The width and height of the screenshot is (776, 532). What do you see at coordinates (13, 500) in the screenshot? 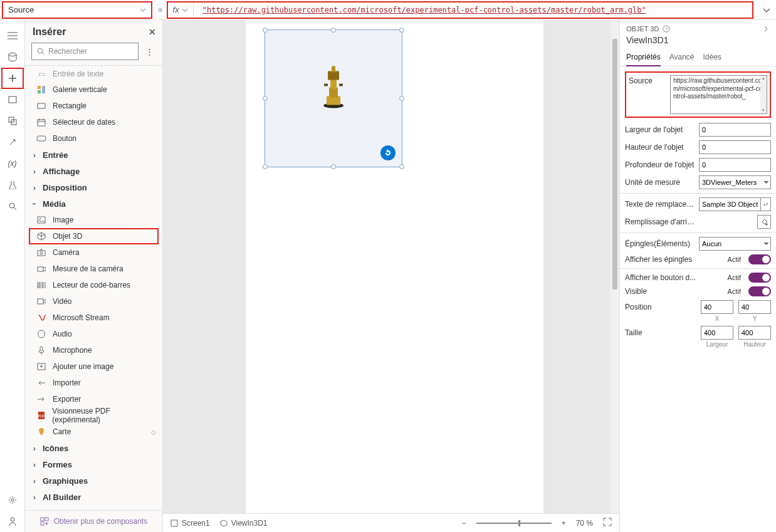
I see `settings-button` at bounding box center [13, 500].